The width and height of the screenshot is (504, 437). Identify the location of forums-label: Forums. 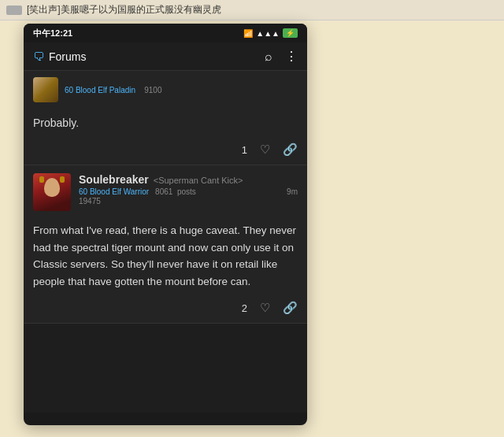
(68, 57).